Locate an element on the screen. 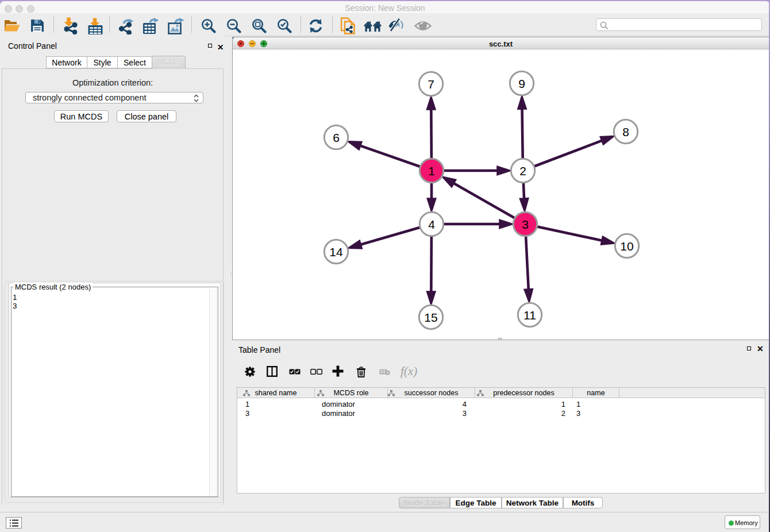 This screenshot has height=532, width=770. svg-text: 10 is located at coordinates (626, 246).